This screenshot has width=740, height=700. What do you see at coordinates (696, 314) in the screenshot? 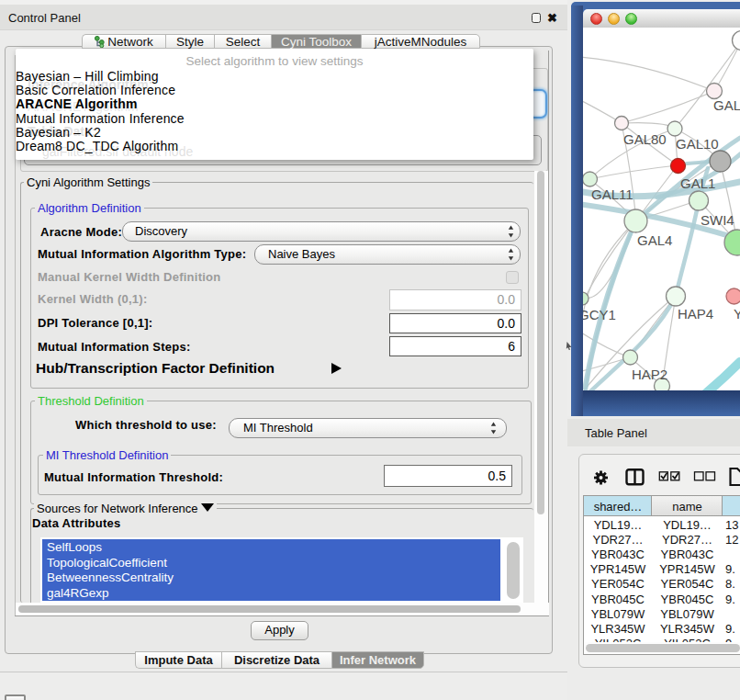
I see `svg-text: HAP4` at bounding box center [696, 314].